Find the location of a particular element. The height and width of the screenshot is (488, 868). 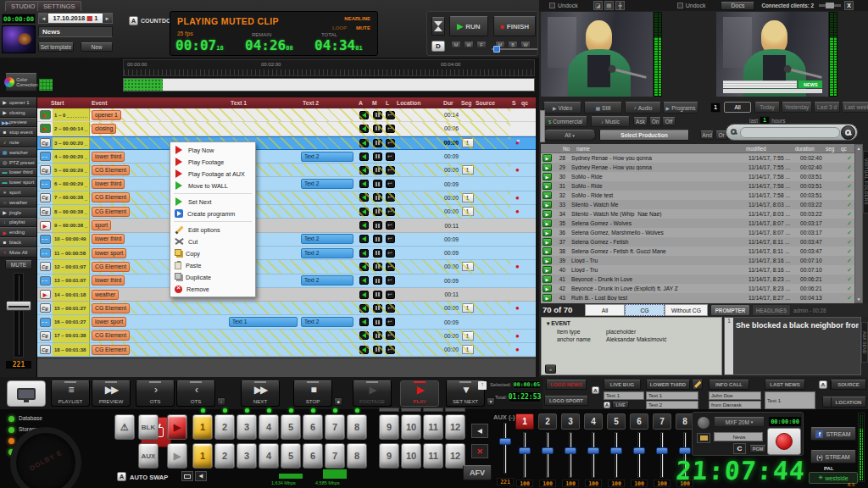

broadcast-stream-button: (•)STREAM is located at coordinates (833, 457).